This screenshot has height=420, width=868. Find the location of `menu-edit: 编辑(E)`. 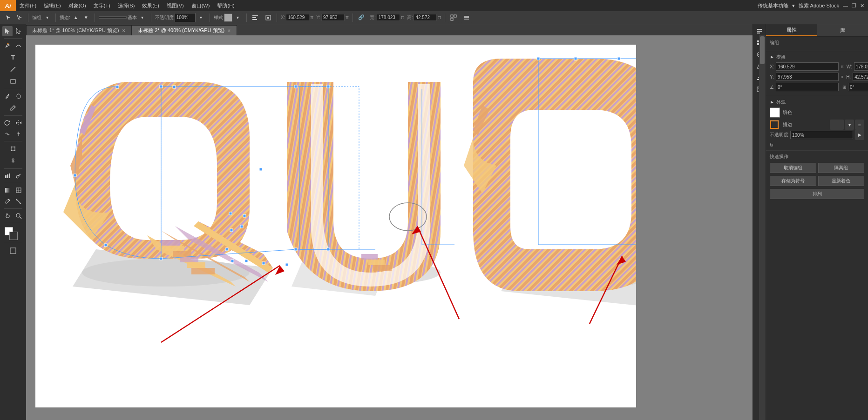

menu-edit: 编辑(E) is located at coordinates (52, 6).